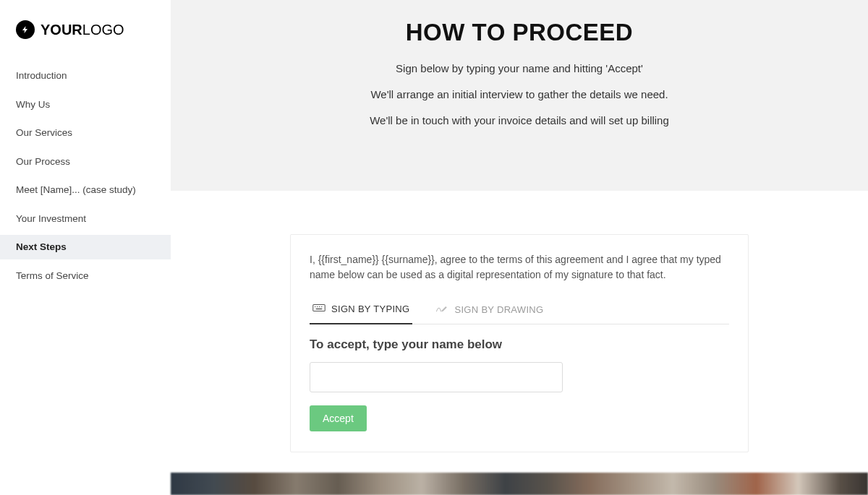 This screenshot has width=868, height=495. Describe the element at coordinates (519, 68) in the screenshot. I see `hero-line-1: Sign below by typing your name and hitti…` at that location.